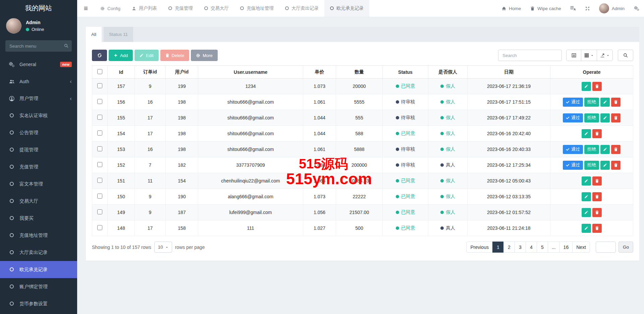 The width and height of the screenshot is (644, 314). What do you see at coordinates (531, 247) in the screenshot?
I see `page-4: 4` at bounding box center [531, 247].